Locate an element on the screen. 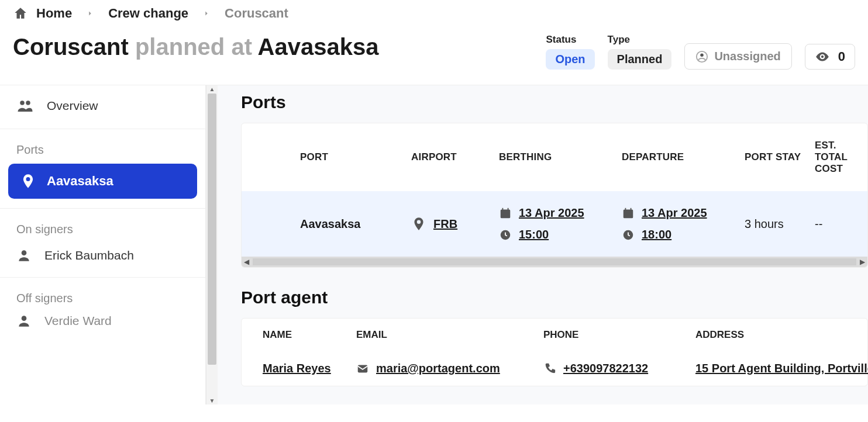 Image resolution: width=868 pixels, height=422 pixels. sidebar-section-on-signers: On signers is located at coordinates (103, 222).